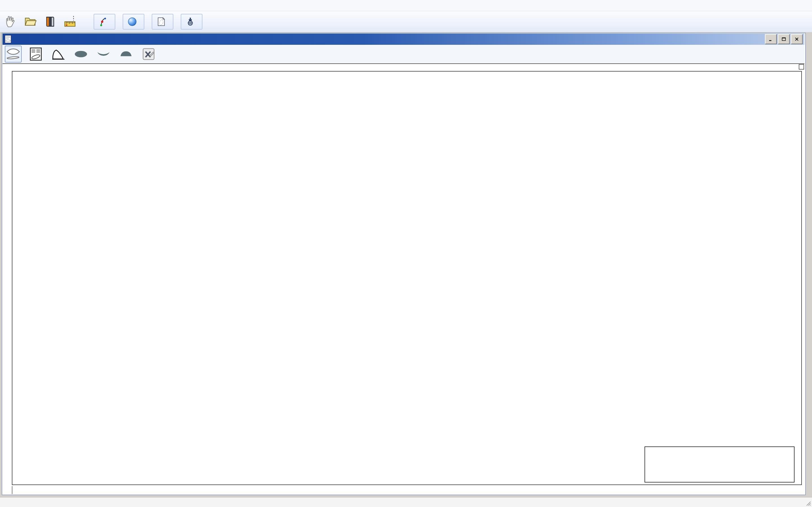  What do you see at coordinates (11, 22) in the screenshot?
I see `hand-tool-button` at bounding box center [11, 22].